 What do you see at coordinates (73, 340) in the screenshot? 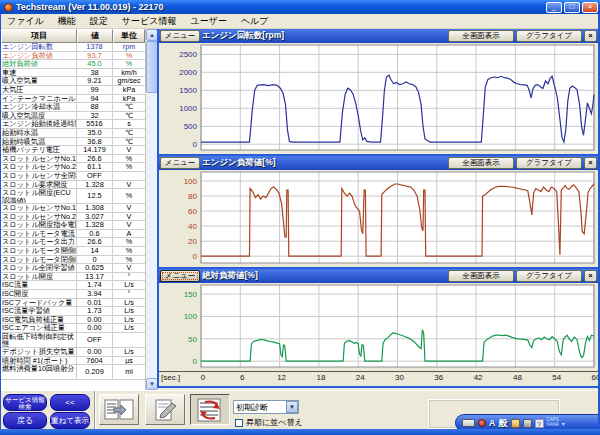
I see `table-row: 回転低下時制御判定状態OFF` at bounding box center [73, 340].